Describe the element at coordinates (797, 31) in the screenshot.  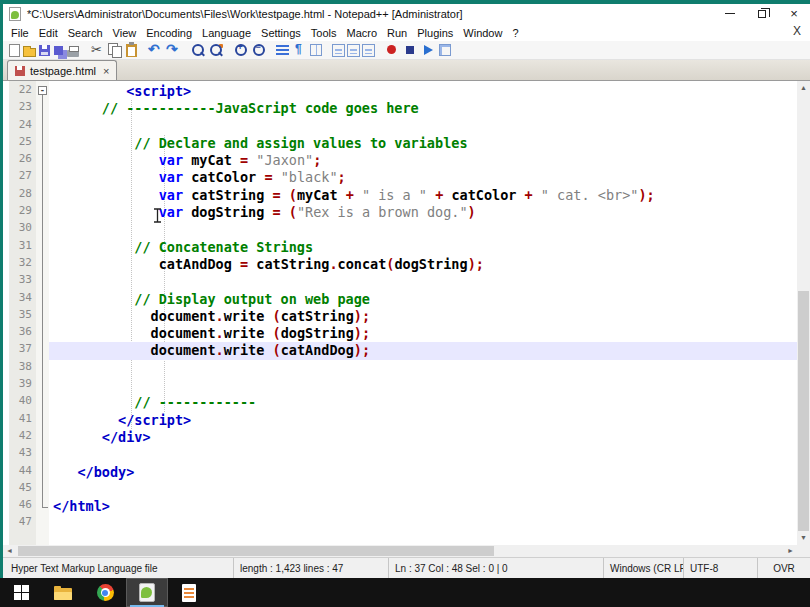
I see `menu-close-x: X` at that location.